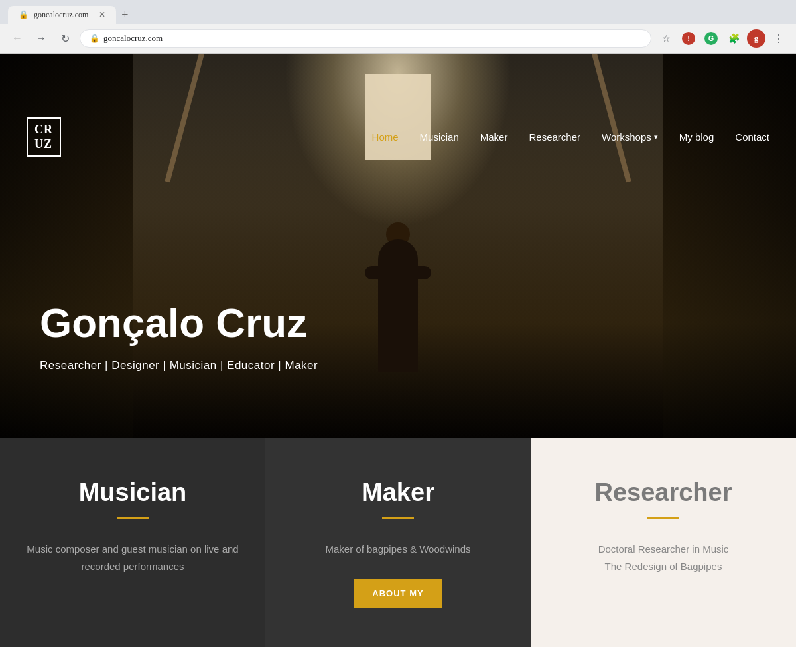  What do you see at coordinates (398, 492) in the screenshot?
I see `maker-card-title: Maker` at bounding box center [398, 492].